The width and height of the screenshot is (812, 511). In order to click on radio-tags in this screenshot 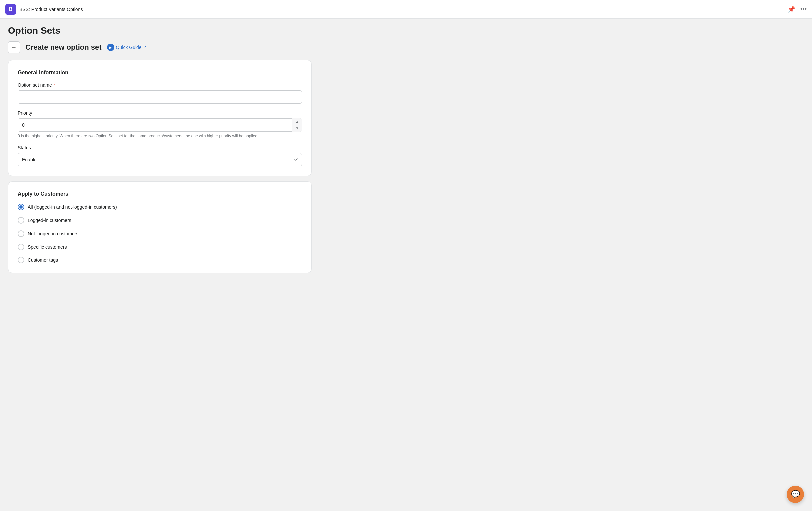, I will do `click(21, 260)`.